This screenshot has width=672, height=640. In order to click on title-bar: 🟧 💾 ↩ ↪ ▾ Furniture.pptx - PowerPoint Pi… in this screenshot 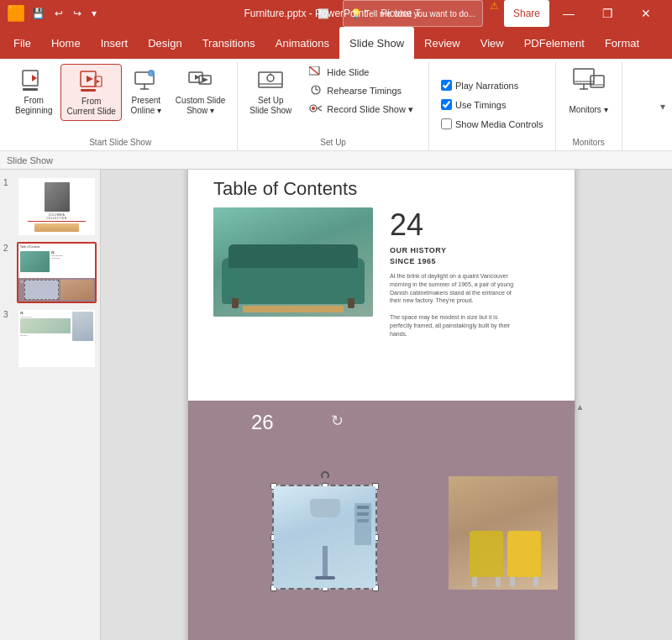, I will do `click(336, 13)`.